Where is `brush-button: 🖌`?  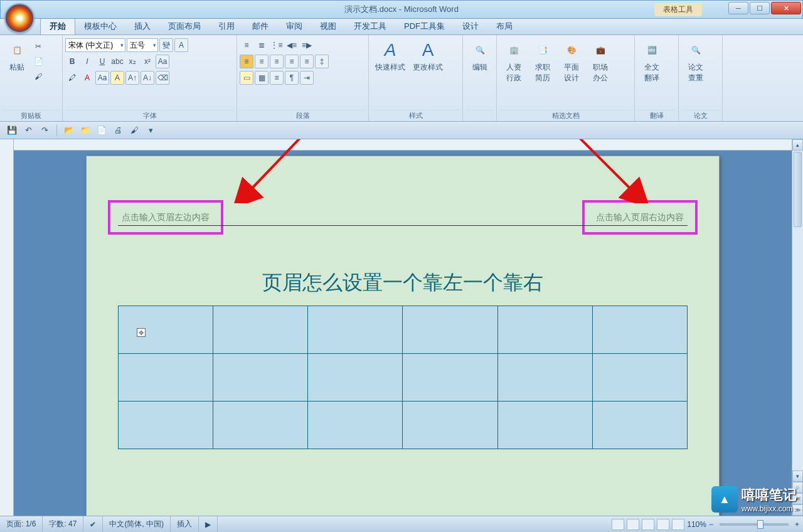
brush-button: 🖌 is located at coordinates (134, 130).